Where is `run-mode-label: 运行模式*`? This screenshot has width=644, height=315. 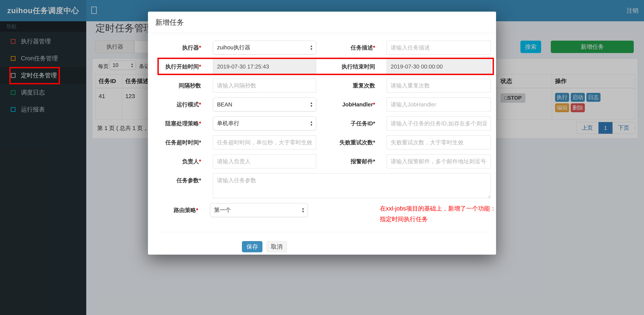
run-mode-label: 运行模式* is located at coordinates (174, 105).